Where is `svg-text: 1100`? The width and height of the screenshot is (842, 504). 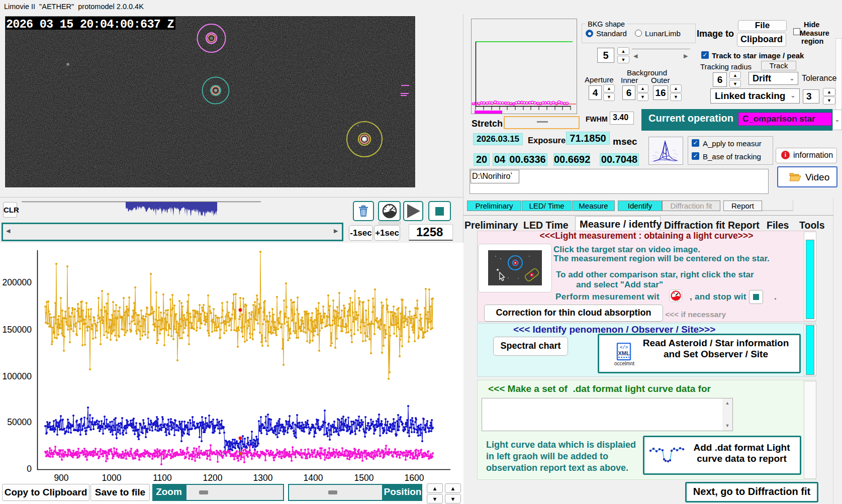 svg-text: 1100 is located at coordinates (162, 478).